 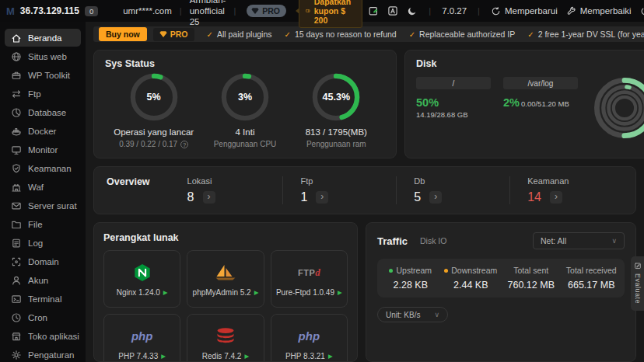 I want to click on sidebar-item: Log, so click(x=43, y=242).